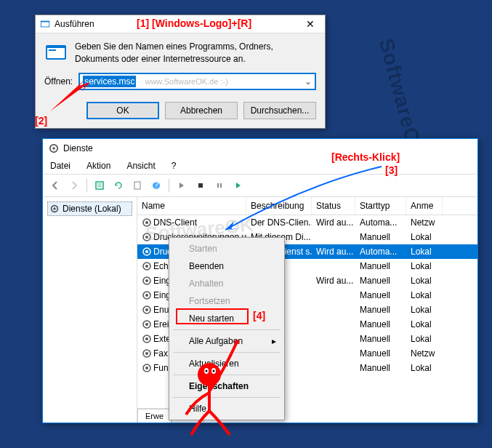 This screenshot has width=492, height=448. I want to click on back-button, so click(55, 185).